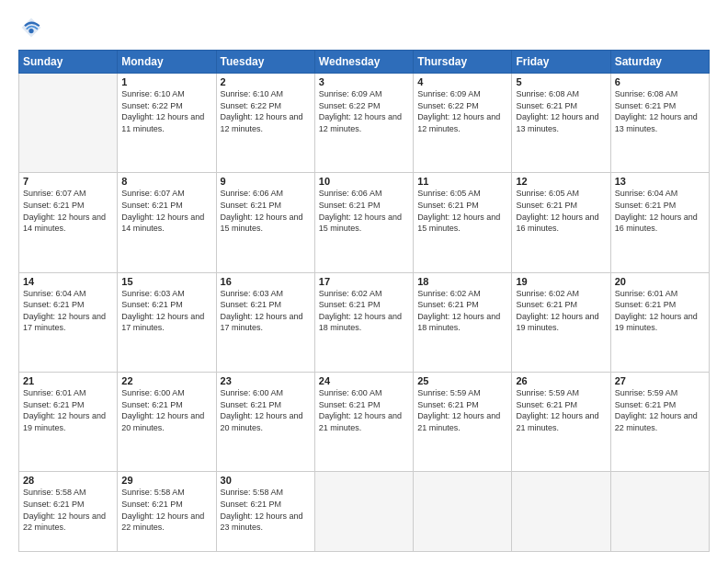 The image size is (728, 563). Describe the element at coordinates (364, 181) in the screenshot. I see `day-number: 10` at that location.